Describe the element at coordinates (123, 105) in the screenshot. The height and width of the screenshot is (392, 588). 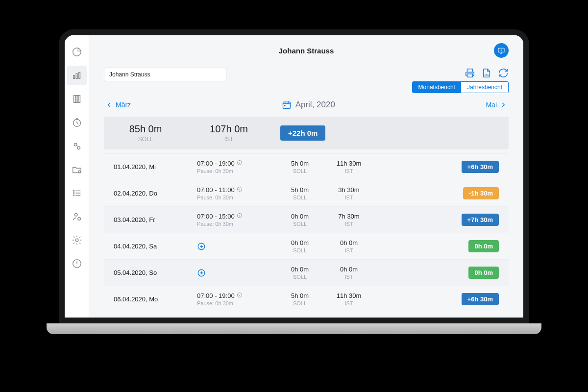
I see `prev-month-label: März` at that location.